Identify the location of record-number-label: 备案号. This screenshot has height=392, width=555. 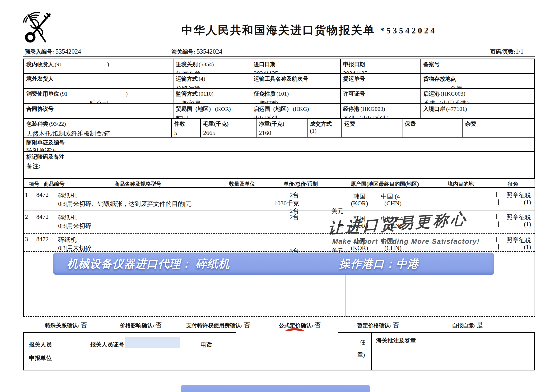
(431, 64).